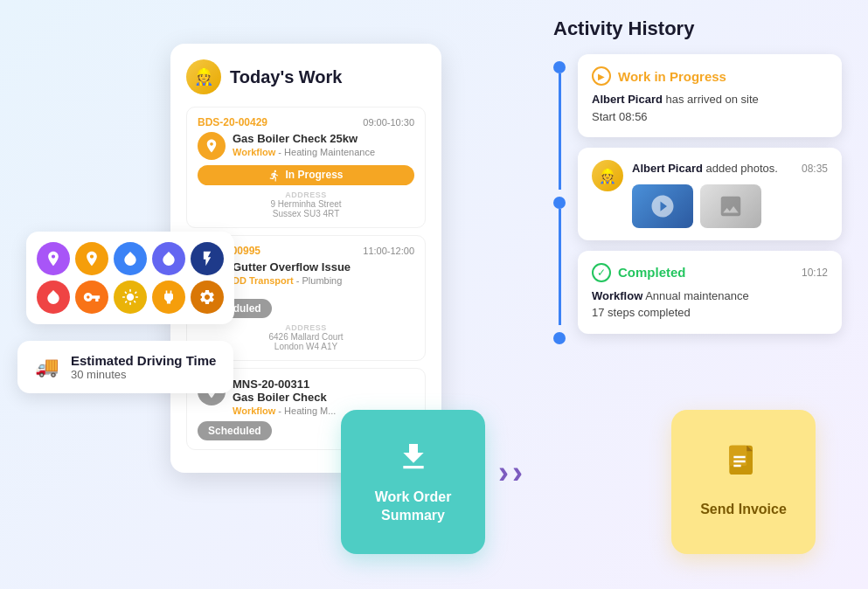 This screenshot has height=589, width=868. What do you see at coordinates (652, 273) in the screenshot?
I see `done-status-label: Completed` at bounding box center [652, 273].